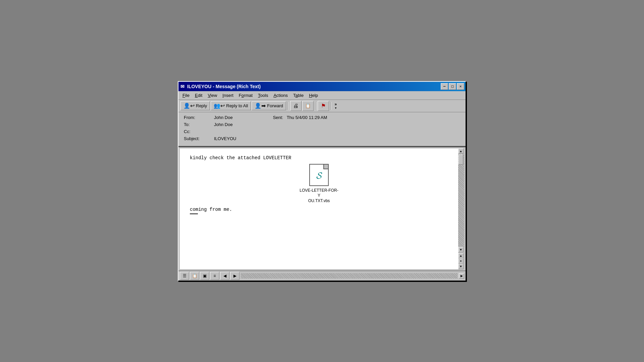 The width and height of the screenshot is (644, 362). Describe the element at coordinates (319, 209) in the screenshot. I see `body-text-after: coming from me.` at that location.